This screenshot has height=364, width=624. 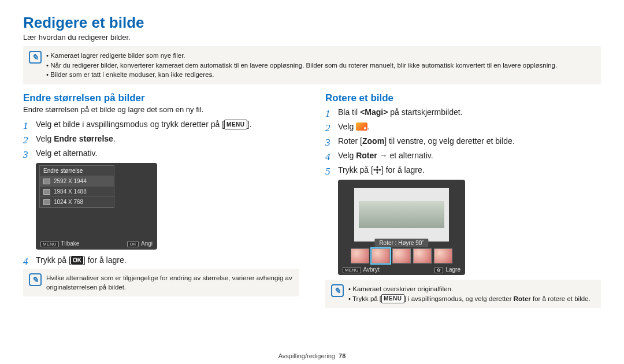 What do you see at coordinates (463, 156) in the screenshot?
I see `step-item: Velg Roter → et alternativ.` at bounding box center [463, 156].